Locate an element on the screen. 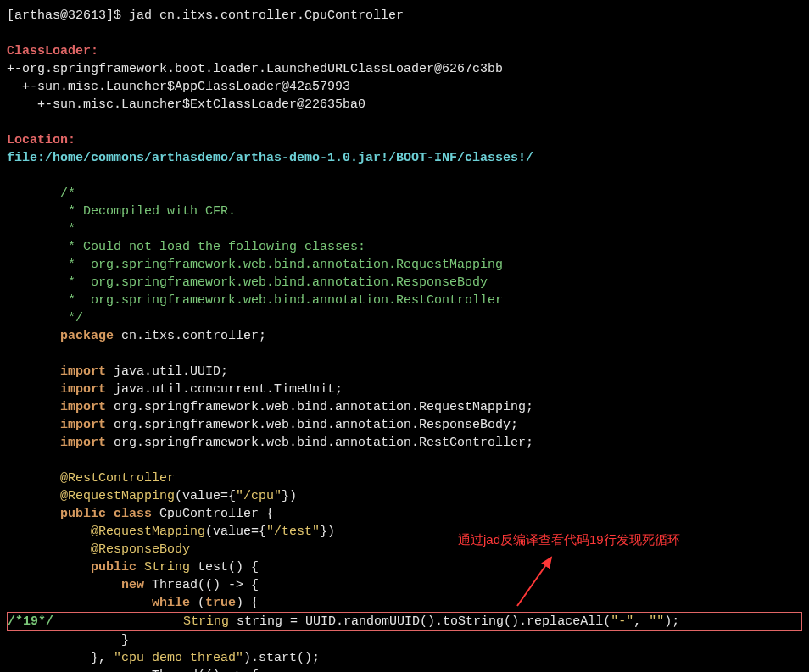 The height and width of the screenshot is (672, 809). thread-line: new Thread(() -> { is located at coordinates (404, 585).